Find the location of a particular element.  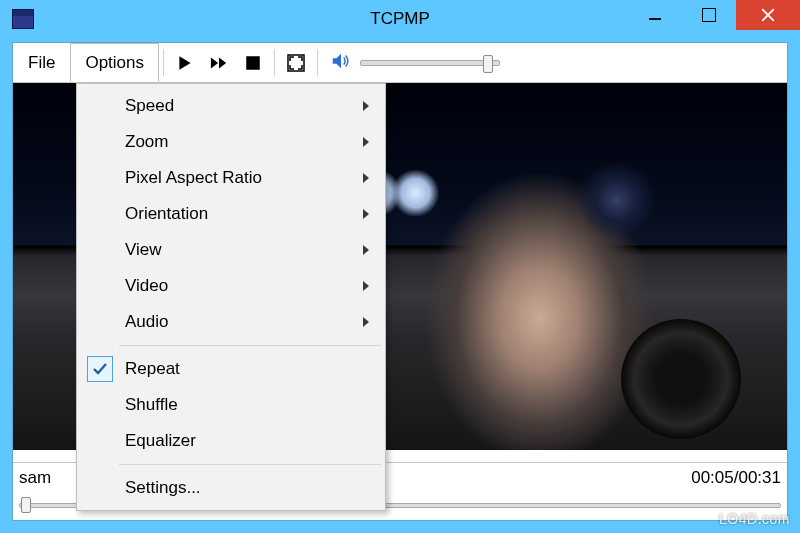

menu-item-video: Video is located at coordinates (231, 286).